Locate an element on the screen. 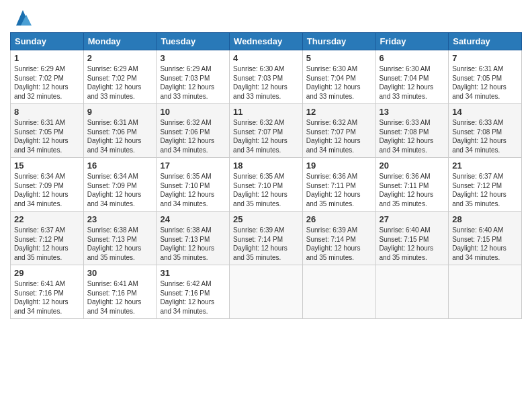 The height and width of the screenshot is (411, 532). day-number: 27 is located at coordinates (412, 219).